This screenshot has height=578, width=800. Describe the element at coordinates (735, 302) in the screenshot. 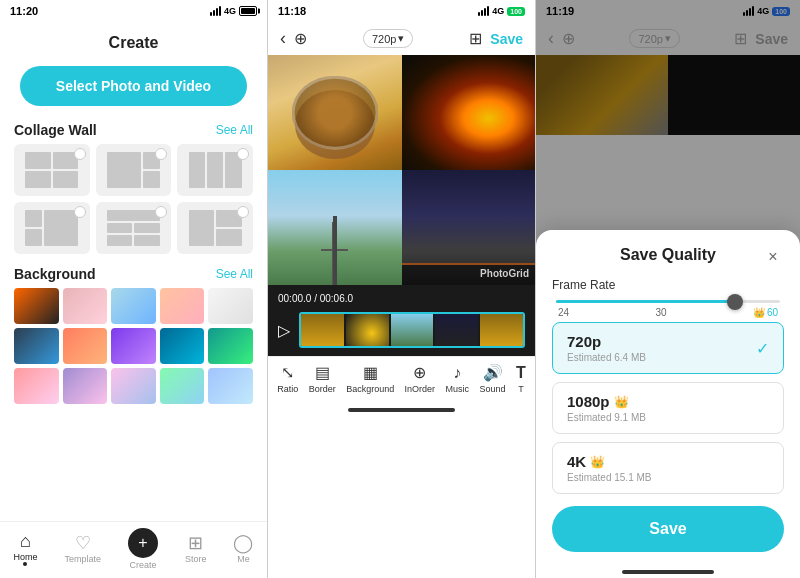

I see `slider-thumb` at that location.